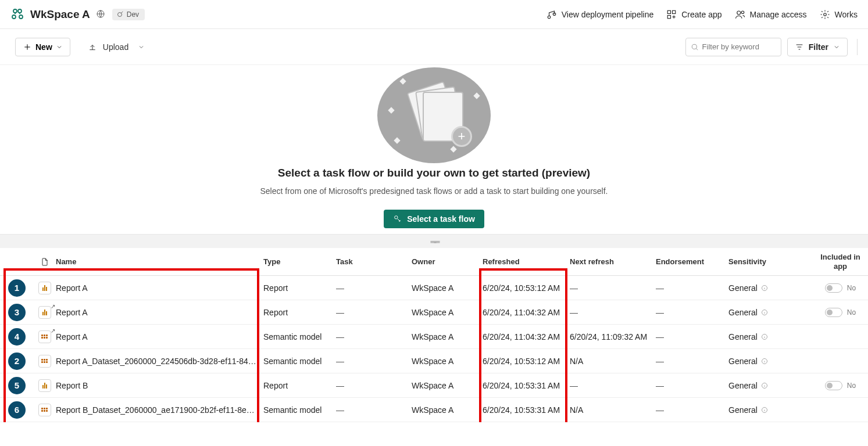 This screenshot has width=868, height=446. Describe the element at coordinates (398, 219) in the screenshot. I see `task-flow-icon` at that location.